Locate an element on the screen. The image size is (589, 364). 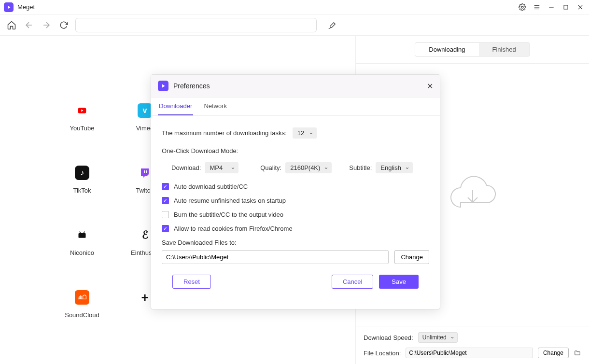
app-logo-icon is located at coordinates (9, 7).